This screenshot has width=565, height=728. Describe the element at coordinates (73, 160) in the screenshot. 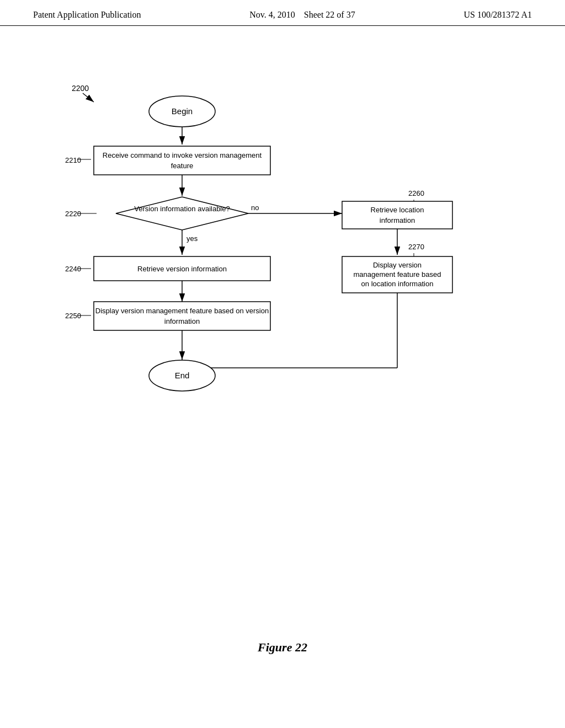

I see `label-node-2210: 2210` at that location.